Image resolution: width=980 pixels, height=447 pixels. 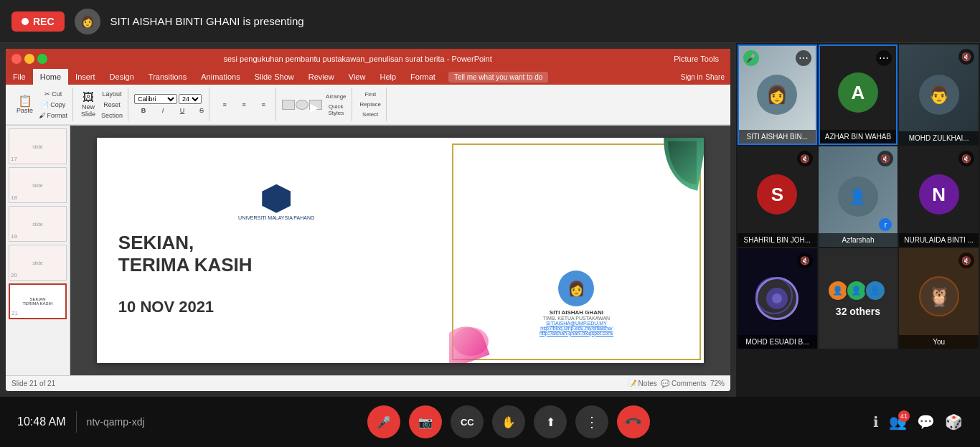 What do you see at coordinates (42, 105) in the screenshot?
I see `clipboard-group: 📋Paste ✂ Cut 📄 Copy 🖌 Format` at bounding box center [42, 105].